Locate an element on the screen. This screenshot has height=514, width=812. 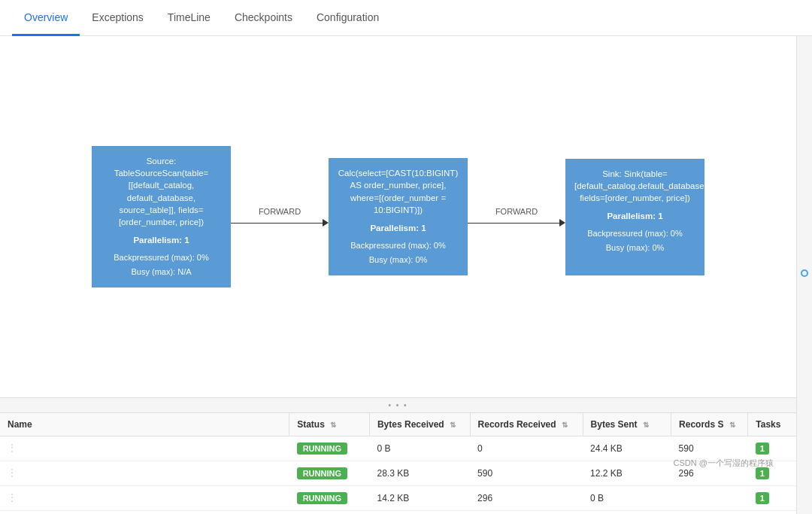
row-1-bytes-sent: 24.4 KB is located at coordinates (627, 449).